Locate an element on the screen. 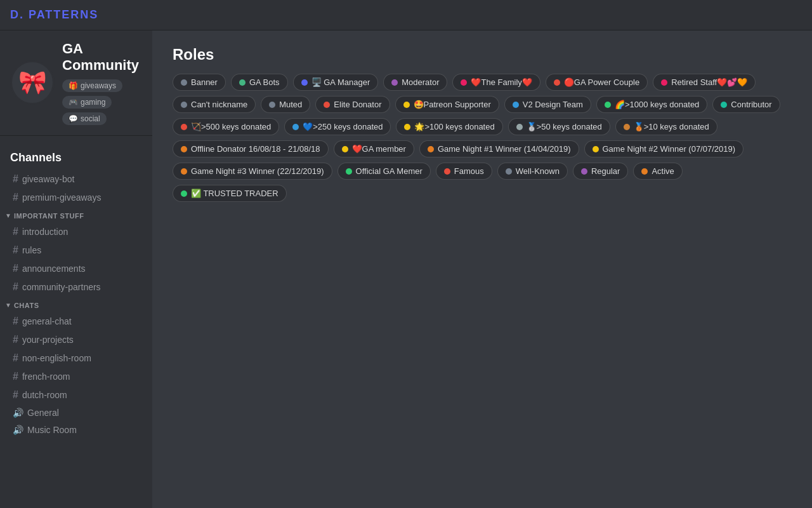 The image size is (812, 508). role-label-29: ✅ TRUSTED TRADER is located at coordinates (235, 193).